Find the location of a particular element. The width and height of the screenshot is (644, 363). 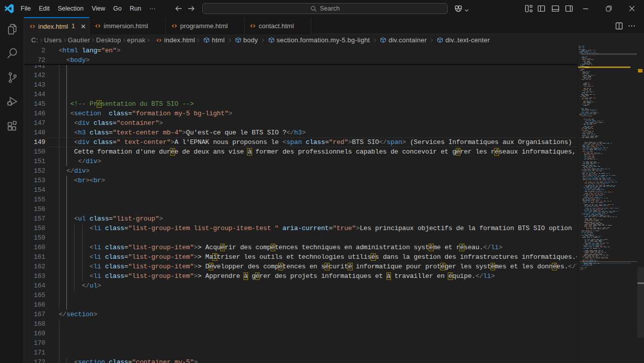

tab-contact-html: contact.html is located at coordinates (278, 26).